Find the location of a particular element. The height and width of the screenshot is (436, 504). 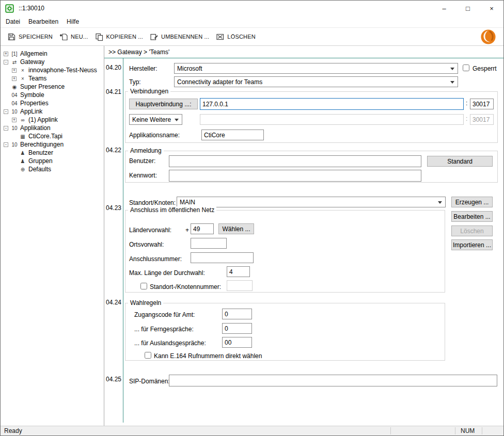

knotennummer-input is located at coordinates (240, 286).